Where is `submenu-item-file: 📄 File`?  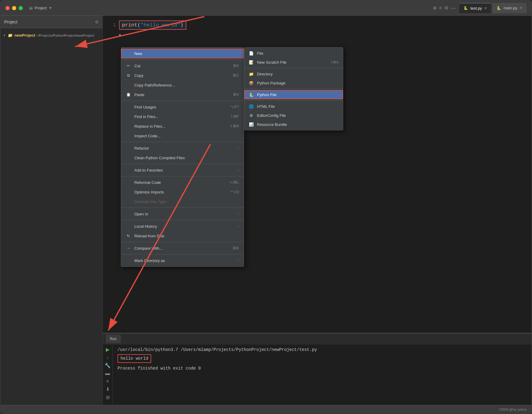
submenu-item-file: 📄 File is located at coordinates (294, 53).